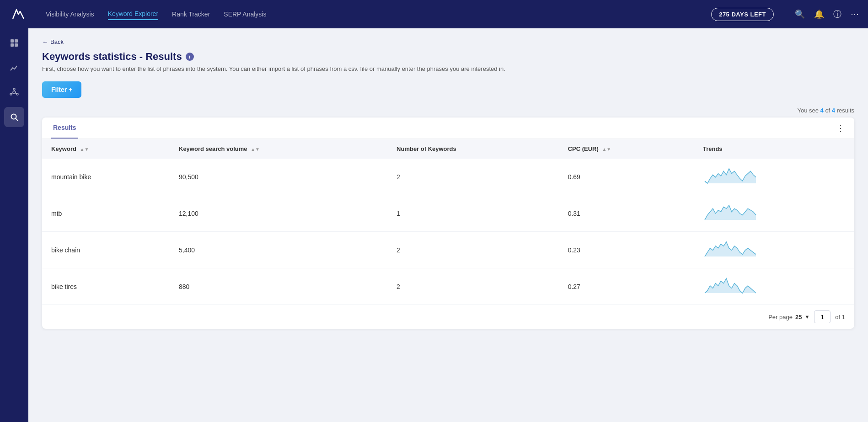 The width and height of the screenshot is (868, 422). What do you see at coordinates (819, 14) in the screenshot?
I see `notification-icon: 🔔` at bounding box center [819, 14].